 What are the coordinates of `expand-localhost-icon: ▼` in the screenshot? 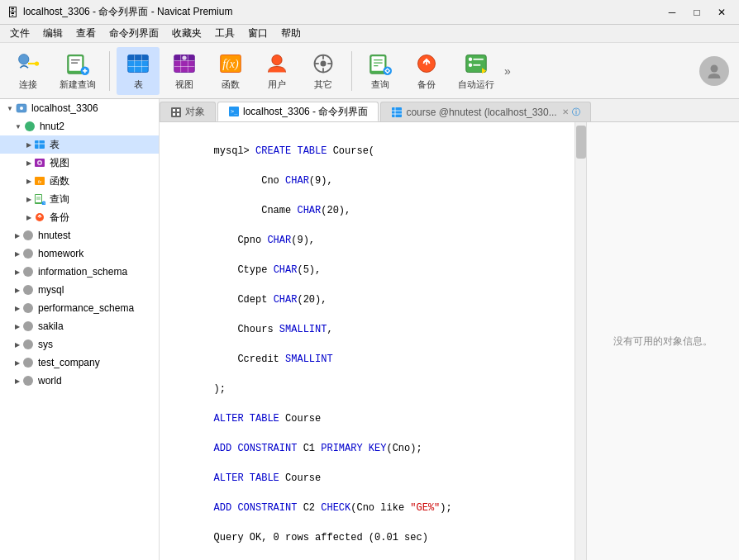 It's located at (10, 109).